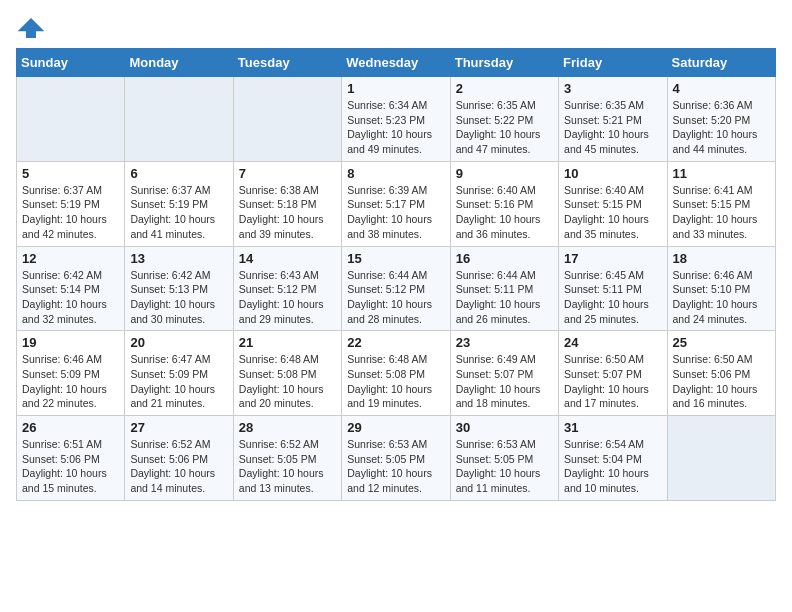 This screenshot has width=792, height=612. What do you see at coordinates (722, 174) in the screenshot?
I see `day-number: 11` at bounding box center [722, 174].